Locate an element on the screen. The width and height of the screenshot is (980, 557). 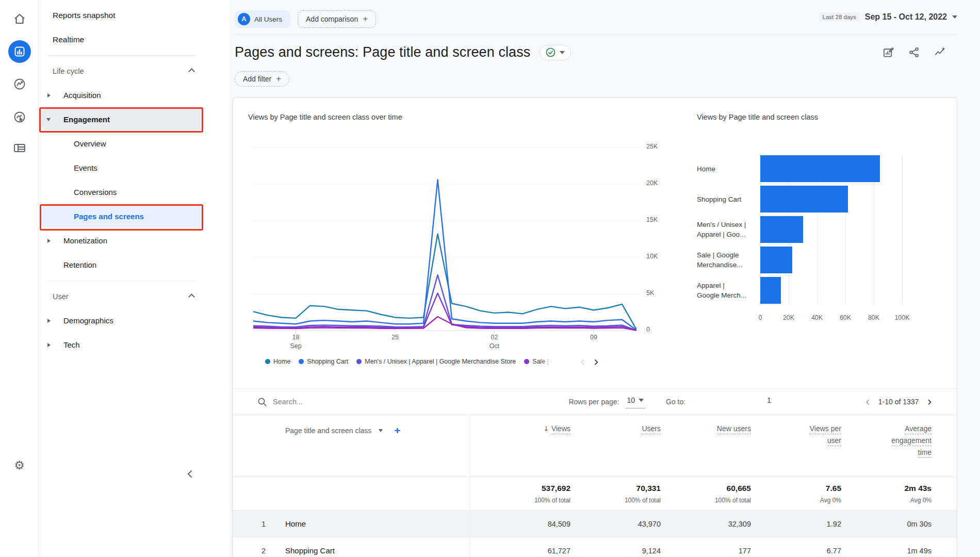
sidebar-item-demographics: Demographics is located at coordinates (134, 321).